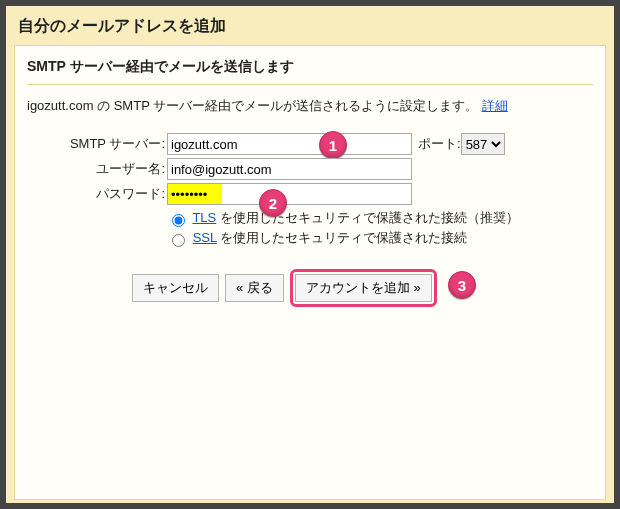 This screenshot has width=620, height=509. What do you see at coordinates (178, 220) in the screenshot?
I see `radio-tls` at bounding box center [178, 220].